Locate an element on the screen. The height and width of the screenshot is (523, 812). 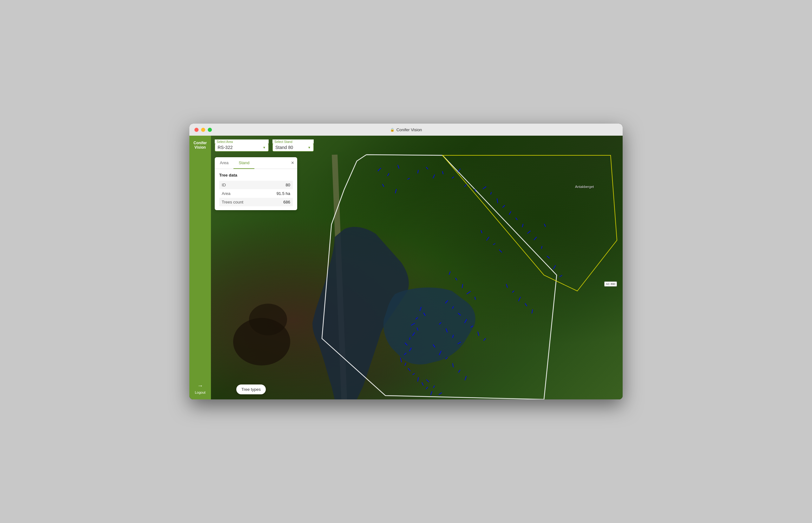
close-button: × is located at coordinates (293, 163).